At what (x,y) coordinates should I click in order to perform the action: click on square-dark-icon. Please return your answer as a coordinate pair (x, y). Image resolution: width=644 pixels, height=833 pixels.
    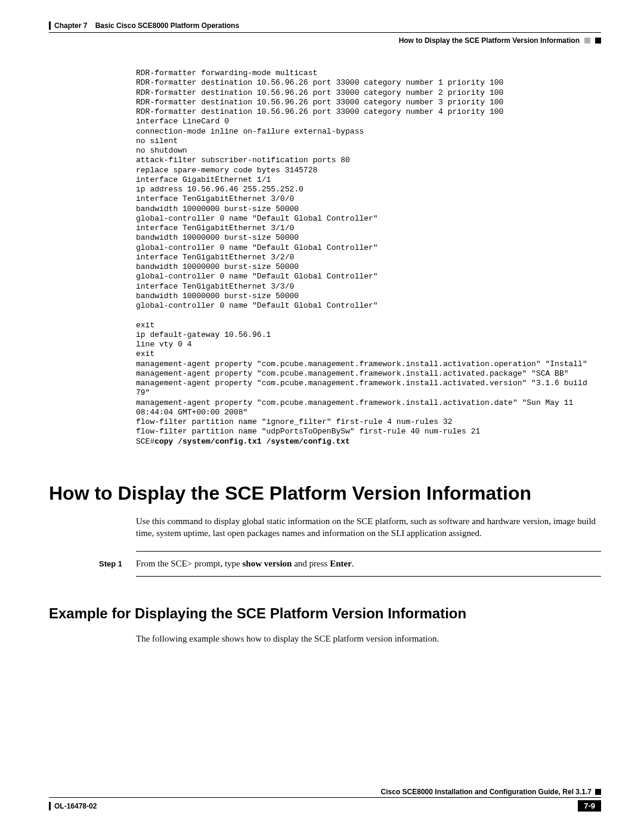
    Looking at the image, I should click on (598, 41).